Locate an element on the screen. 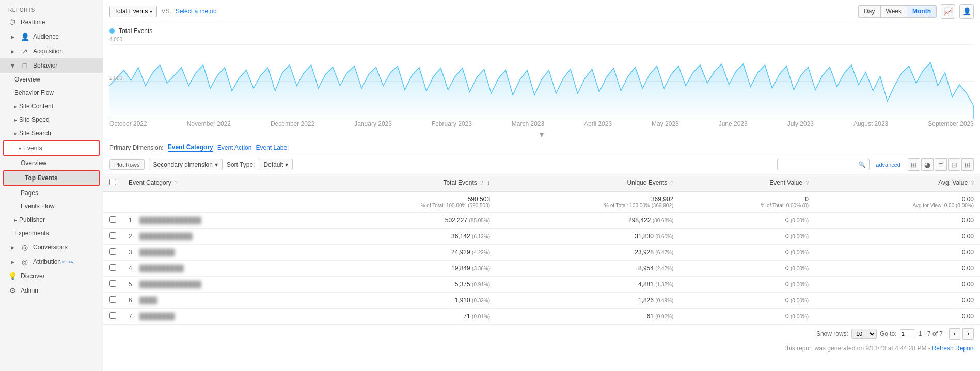  advanced-link: advanced is located at coordinates (888, 165).